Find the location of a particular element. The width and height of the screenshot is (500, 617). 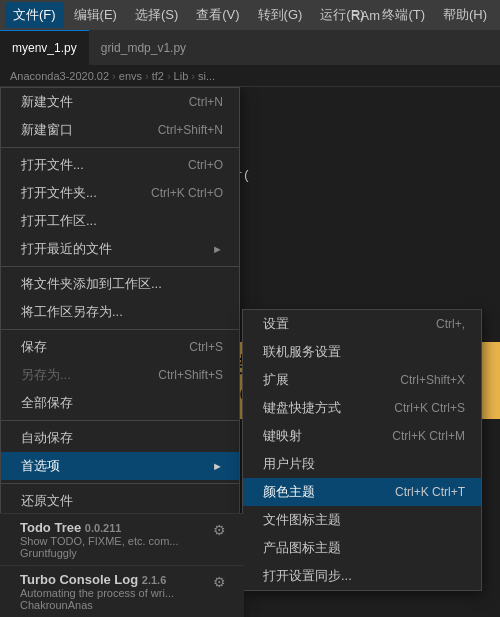

ram-display: RAm is located at coordinates (366, 15).